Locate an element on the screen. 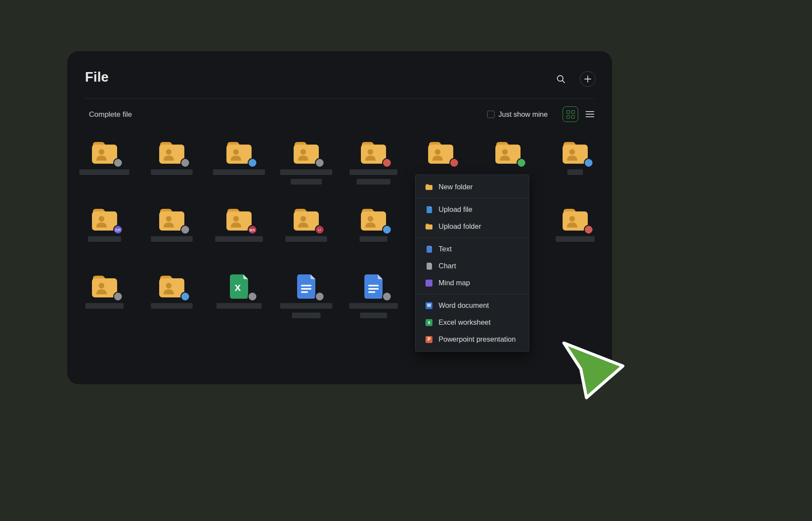  menu-item-upload-file: Upload file is located at coordinates (472, 209).